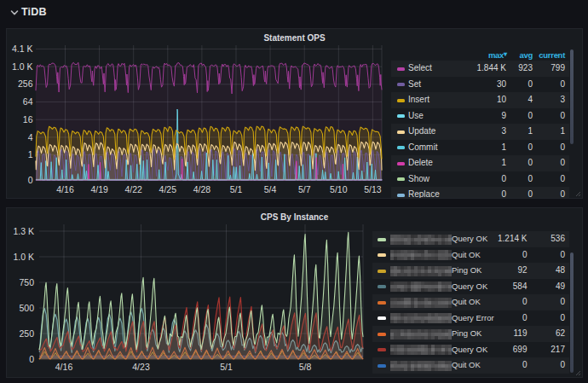 The image size is (588, 383). I want to click on svg-text: 5/10, so click(339, 189).